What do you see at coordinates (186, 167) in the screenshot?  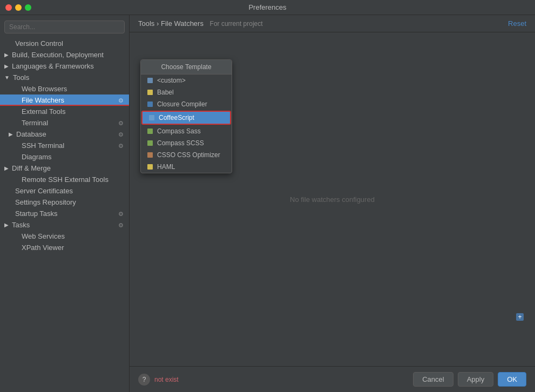 I see `popup-item-haml: HAML` at bounding box center [186, 167].